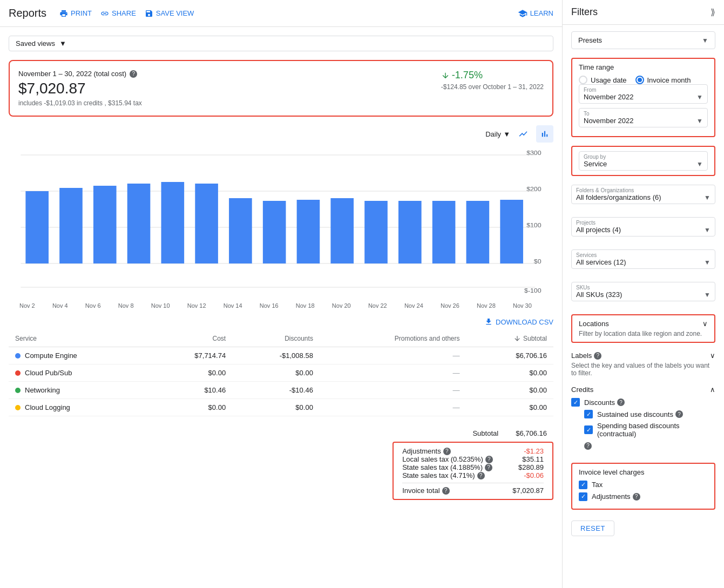 This screenshot has height=588, width=724. I want to click on save-view-button: SAVE VIEW, so click(170, 13).